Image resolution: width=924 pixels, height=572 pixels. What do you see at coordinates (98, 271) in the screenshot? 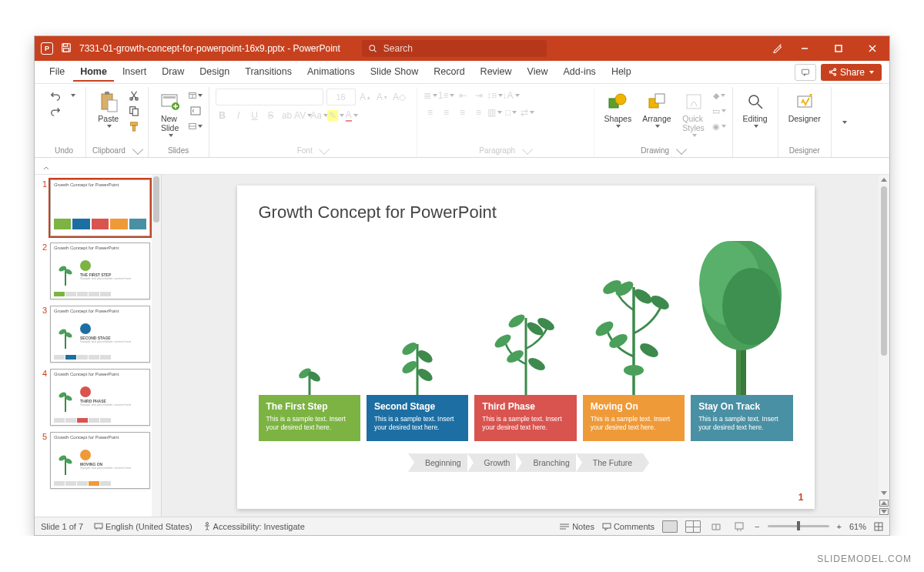
I see `thumbnail-2: 2Growth Concept for PowerPointTHE FIRST …` at bounding box center [98, 271].